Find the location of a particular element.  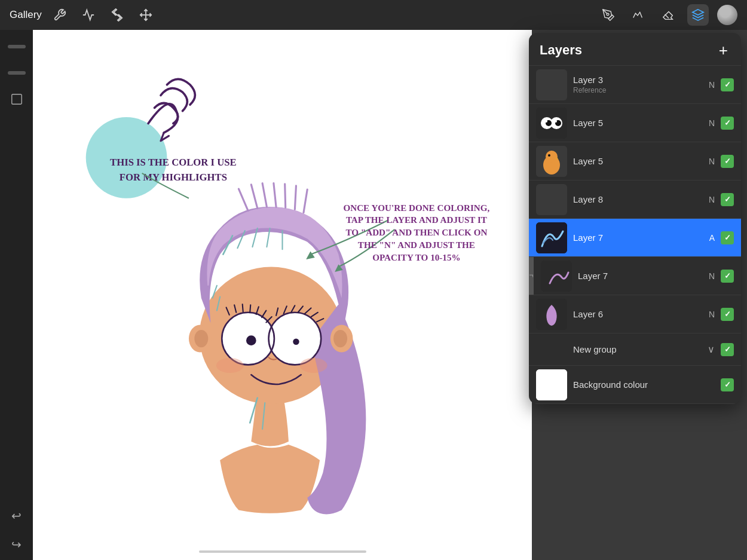

add-layer-button: + is located at coordinates (723, 50).